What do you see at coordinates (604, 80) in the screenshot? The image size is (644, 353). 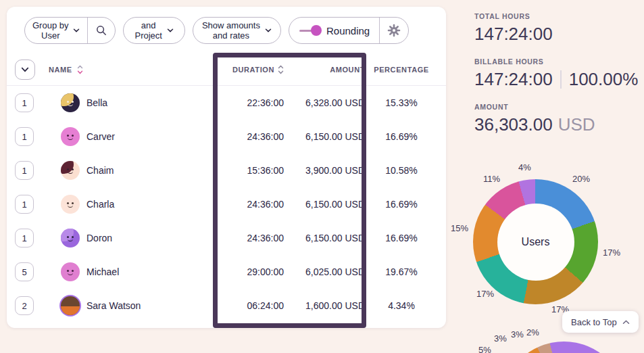 I see `billable-percent-value: 100.00%` at bounding box center [604, 80].